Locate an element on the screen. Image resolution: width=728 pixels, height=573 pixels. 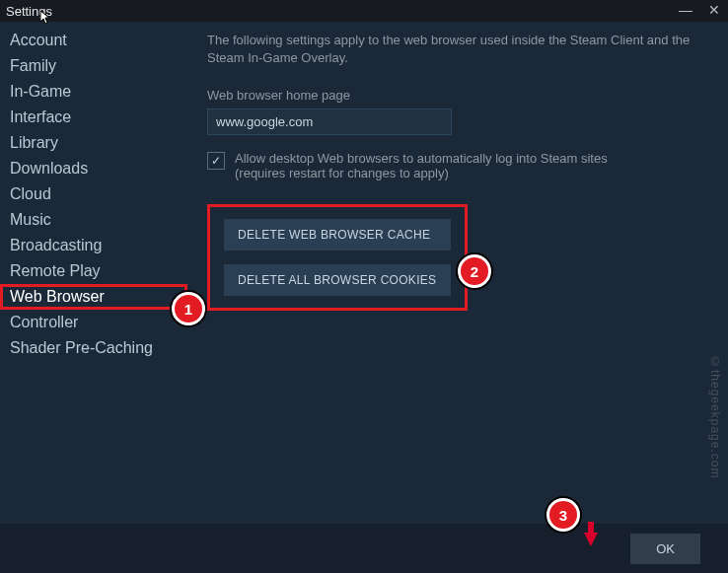
minimize-button: — is located at coordinates (686, 10).